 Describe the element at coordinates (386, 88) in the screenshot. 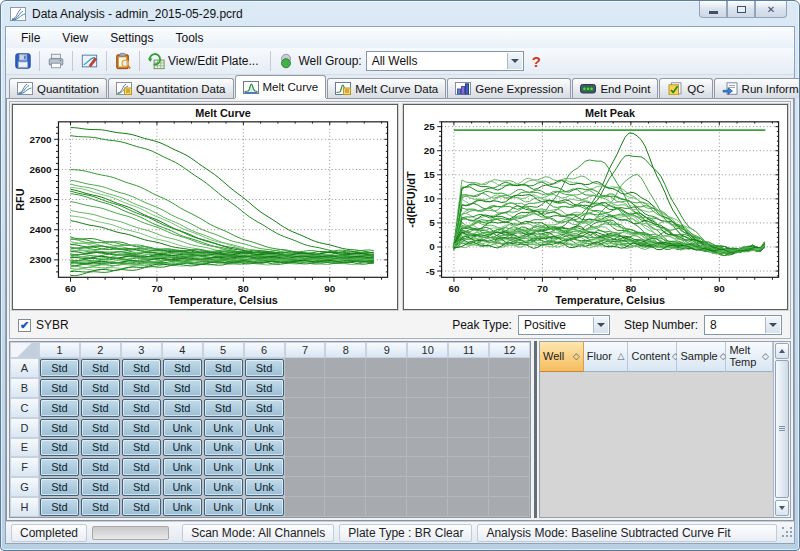

I see `tab-melt-curve-data: Melt Curve Data` at that location.